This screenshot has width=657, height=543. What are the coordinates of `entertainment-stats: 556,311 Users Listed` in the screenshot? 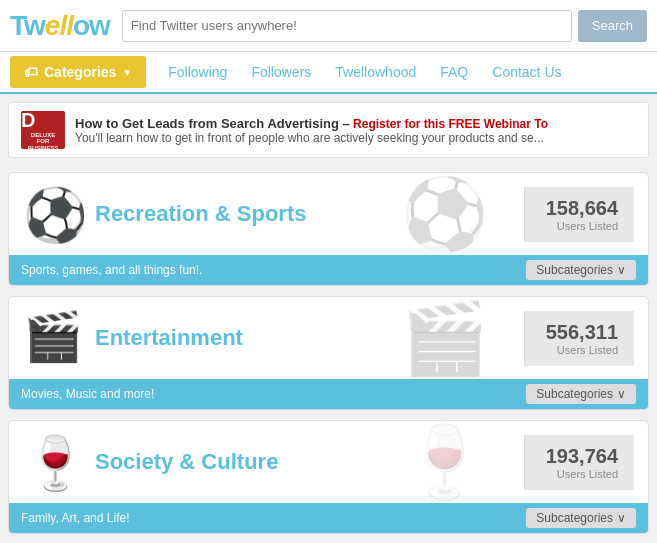 It's located at (579, 338).